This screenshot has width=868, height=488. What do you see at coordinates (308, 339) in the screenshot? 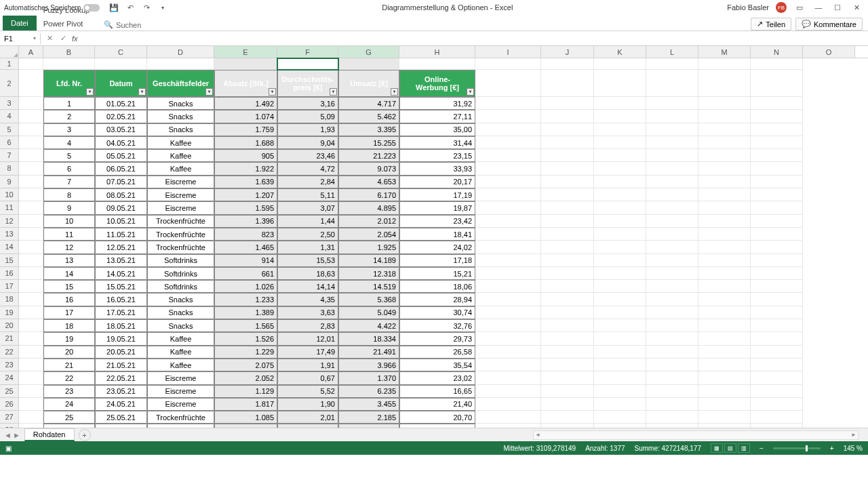
I see `cell-preis: 12,01` at bounding box center [308, 339].